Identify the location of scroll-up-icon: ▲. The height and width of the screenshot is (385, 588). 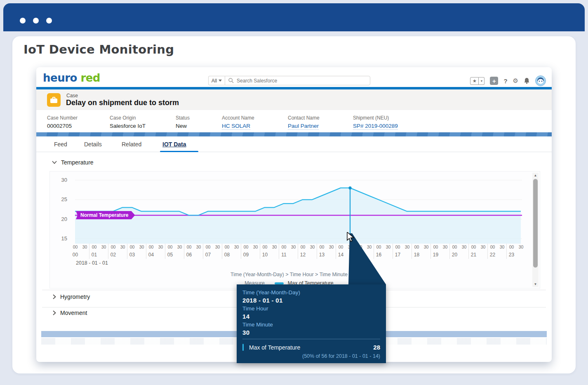
(535, 176).